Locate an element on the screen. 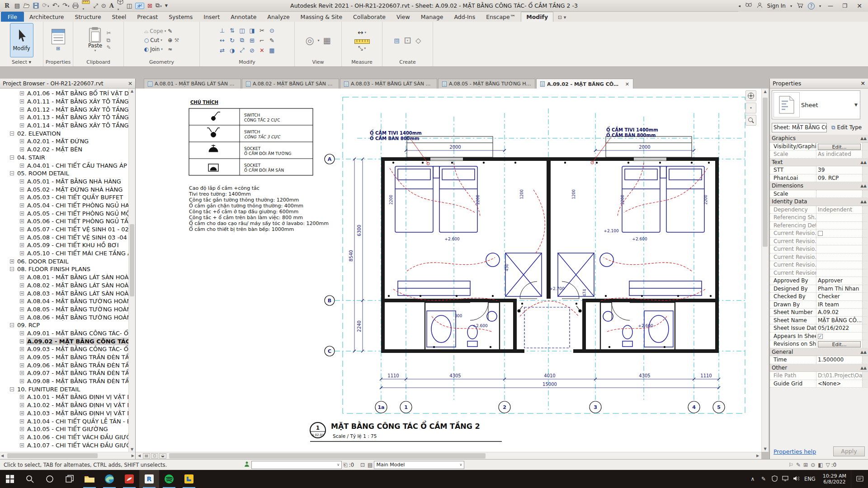 The image size is (868, 488). browser-item: +A.08.01 - MẶT BẰNG LÁT SÀN HOÀN THI is located at coordinates (64, 277).